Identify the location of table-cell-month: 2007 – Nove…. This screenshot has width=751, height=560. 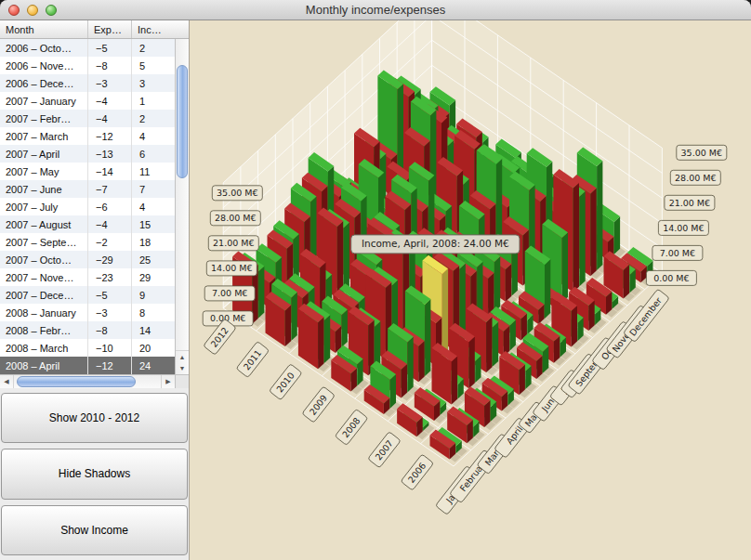
(45, 277).